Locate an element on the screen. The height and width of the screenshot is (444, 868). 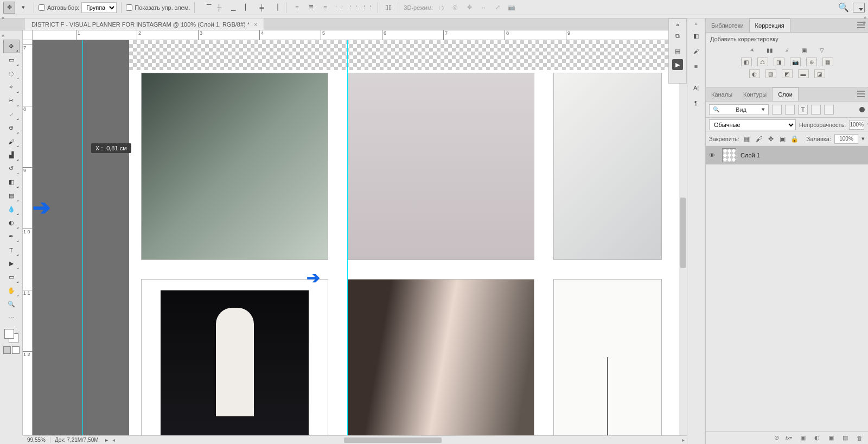
exposure-icon: ▣ is located at coordinates (805, 50).